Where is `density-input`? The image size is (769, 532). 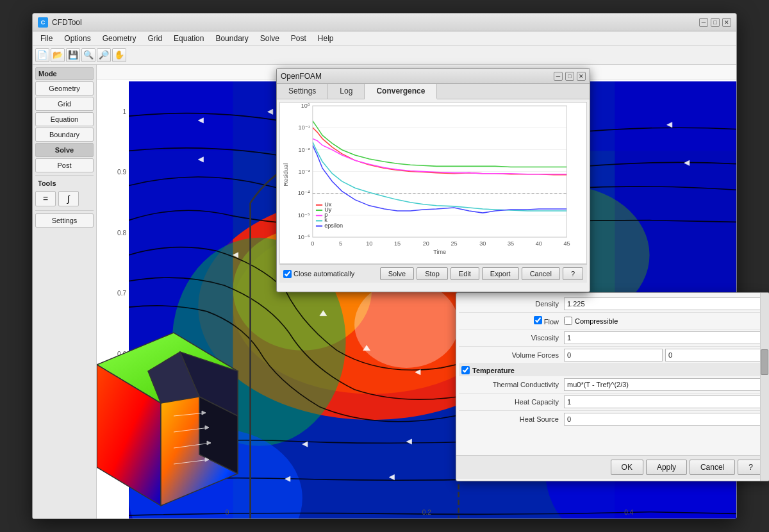 density-input is located at coordinates (664, 304).